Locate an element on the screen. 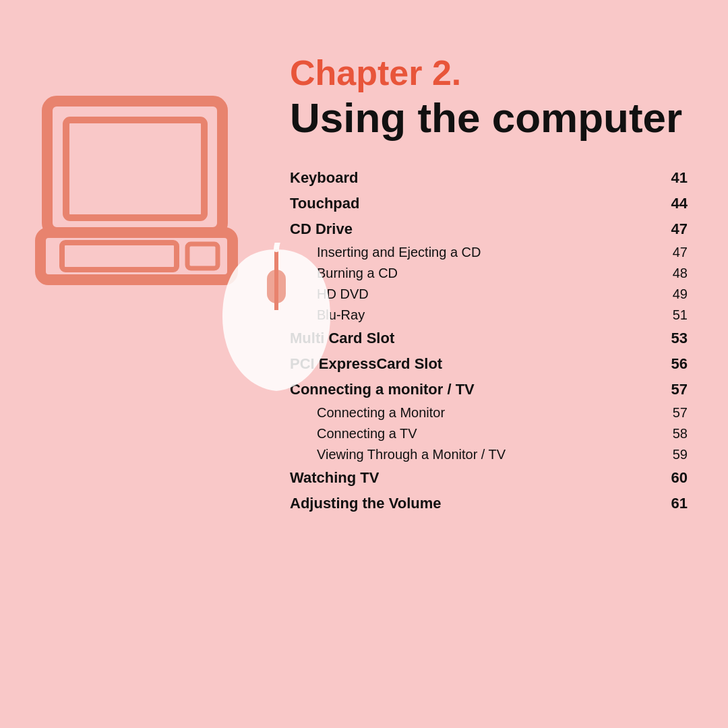 The image size is (728, 728). toc-entry-name: Blu-Ray is located at coordinates (449, 315).